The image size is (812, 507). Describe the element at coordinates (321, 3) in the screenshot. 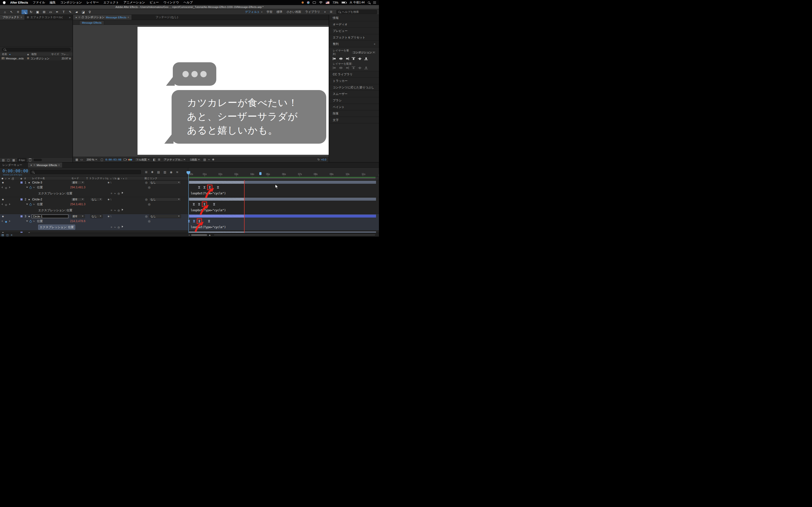

I see `wifi-icon` at that location.